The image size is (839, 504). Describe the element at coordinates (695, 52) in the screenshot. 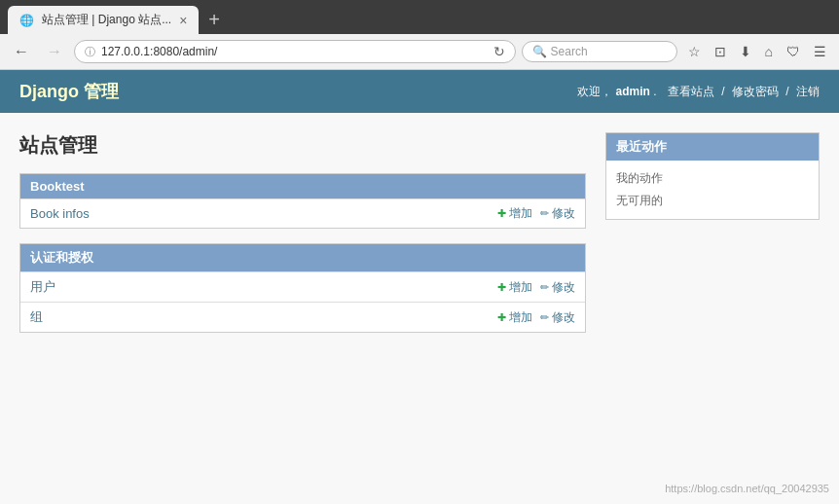

I see `bookmark-icon: ☆` at that location.